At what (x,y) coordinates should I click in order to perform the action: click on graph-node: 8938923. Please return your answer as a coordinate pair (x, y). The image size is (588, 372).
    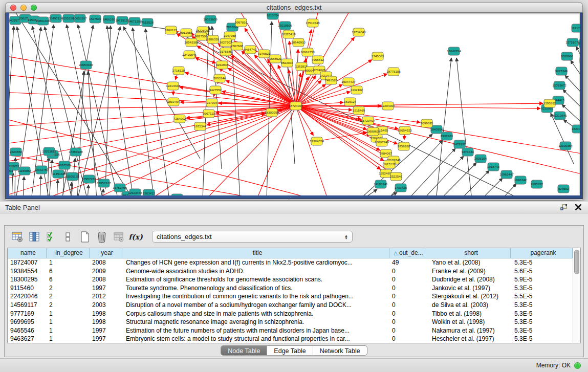
    Looking at the image, I should click on (447, 136).